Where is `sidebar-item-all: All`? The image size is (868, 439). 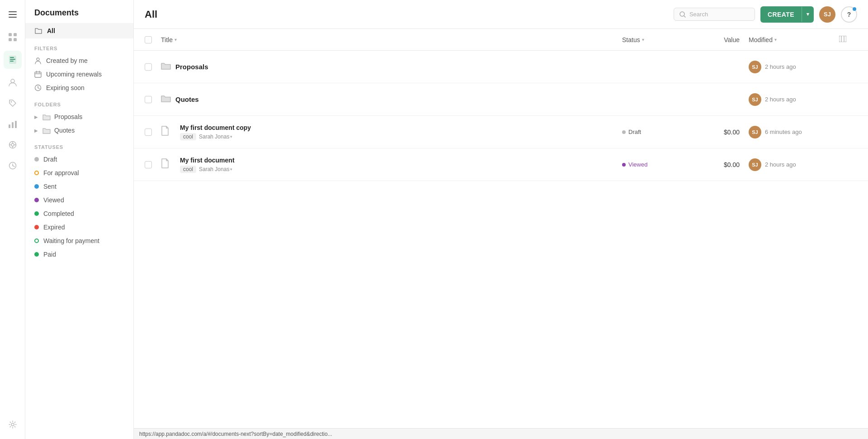
sidebar-item-all: All is located at coordinates (80, 31).